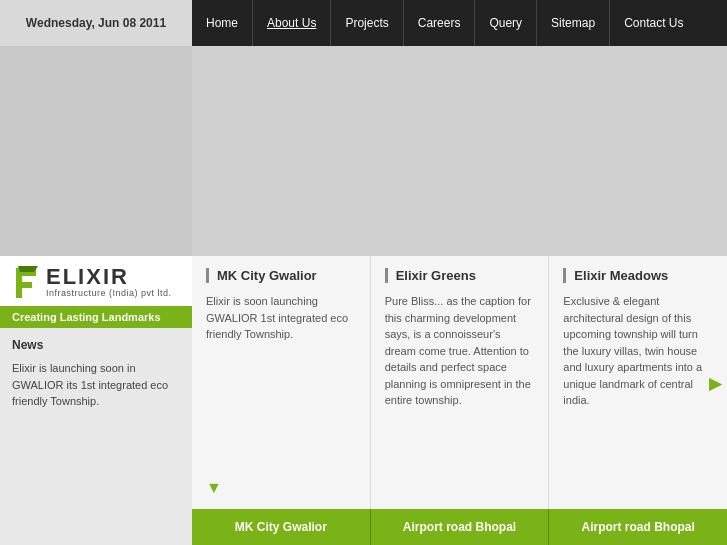 This screenshot has height=545, width=727. Describe the element at coordinates (574, 23) in the screenshot. I see `nav-item-sitemap: Sitemap` at that location.